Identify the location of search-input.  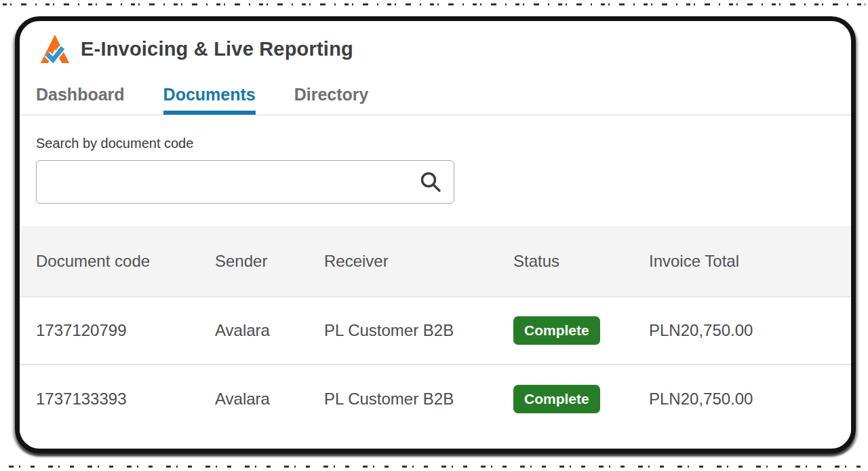
(245, 182).